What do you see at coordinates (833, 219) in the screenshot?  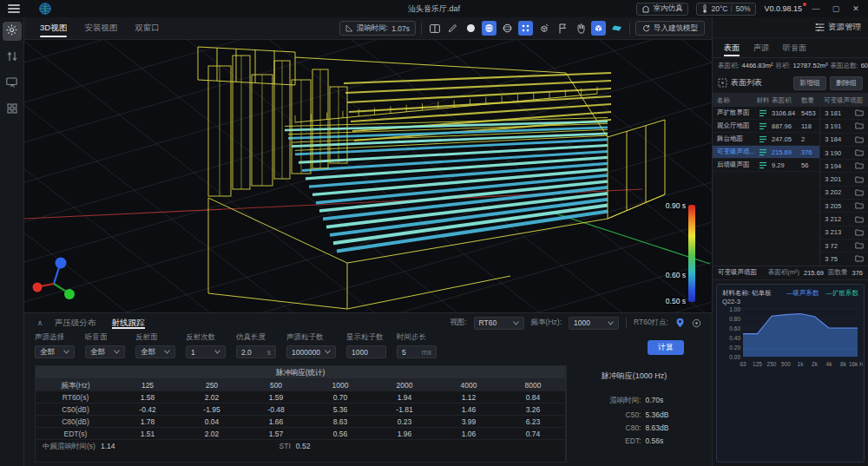 I see `sublist-item-id: 3 212` at bounding box center [833, 219].